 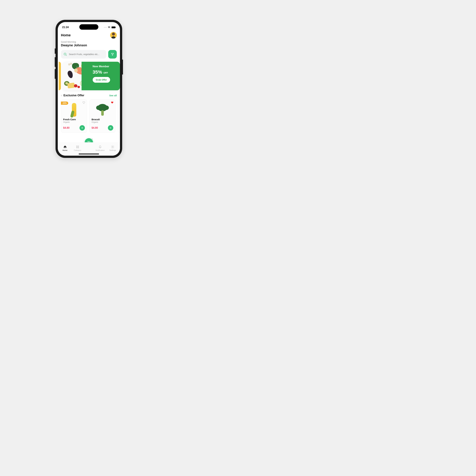 What do you see at coordinates (66, 27) in the screenshot?
I see `status-time: 21:24` at bounding box center [66, 27].